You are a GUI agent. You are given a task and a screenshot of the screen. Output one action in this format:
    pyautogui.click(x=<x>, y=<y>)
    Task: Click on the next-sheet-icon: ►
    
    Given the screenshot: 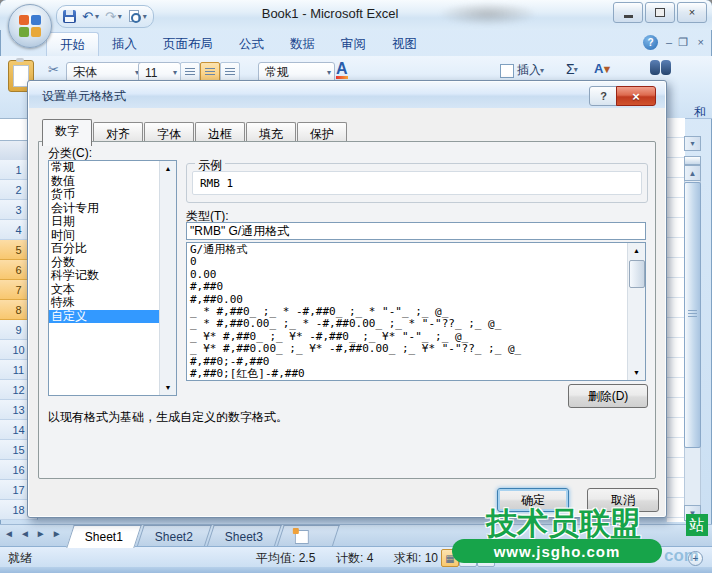 What is the action you would take?
    pyautogui.click(x=41, y=534)
    